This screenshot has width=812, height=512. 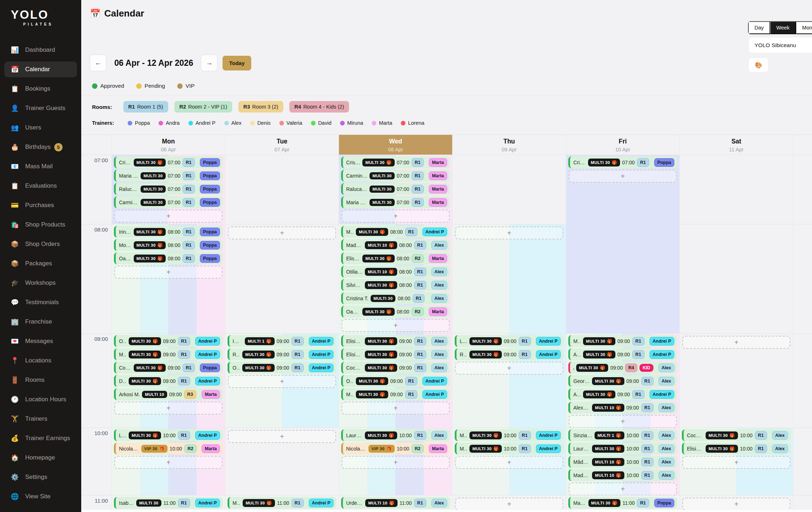 What do you see at coordinates (395, 163) in the screenshot?
I see `event-chip: Cristina P.MULTI 30🎁07:00R1Marta` at bounding box center [395, 163].